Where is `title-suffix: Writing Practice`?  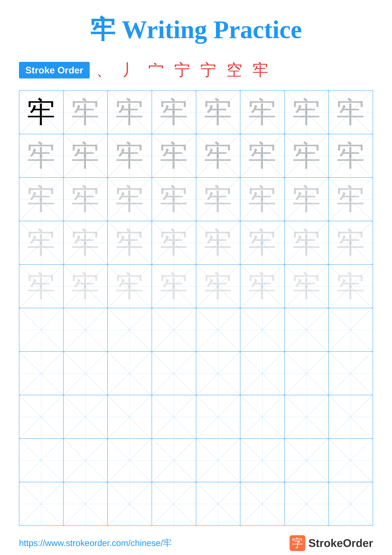
title-suffix: Writing Practice is located at coordinates (209, 29).